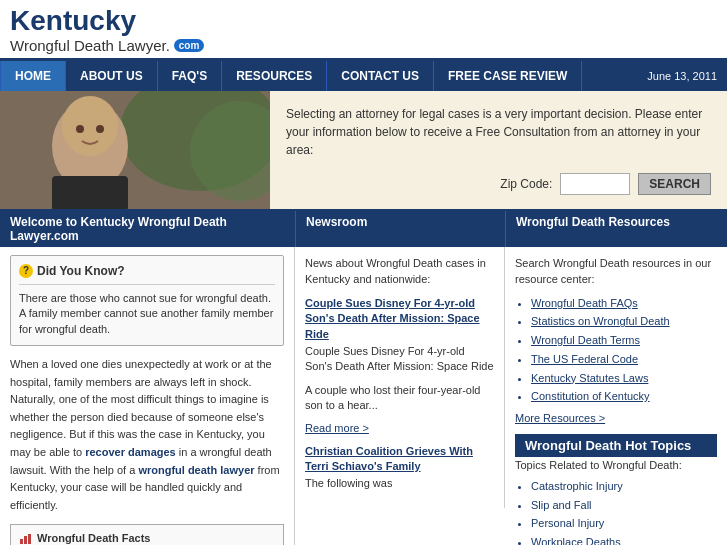 This screenshot has width=727, height=545. Describe the element at coordinates (400, 398) in the screenshot. I see `news-detail-1: A couple who lost their four-year-old so…` at that location.